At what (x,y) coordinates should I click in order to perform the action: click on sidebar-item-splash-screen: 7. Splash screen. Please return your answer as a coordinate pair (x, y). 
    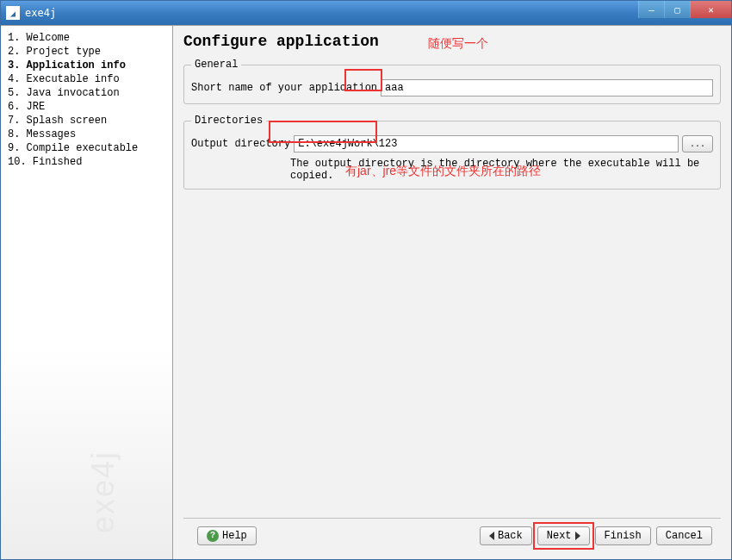
    Looking at the image, I should click on (86, 121).